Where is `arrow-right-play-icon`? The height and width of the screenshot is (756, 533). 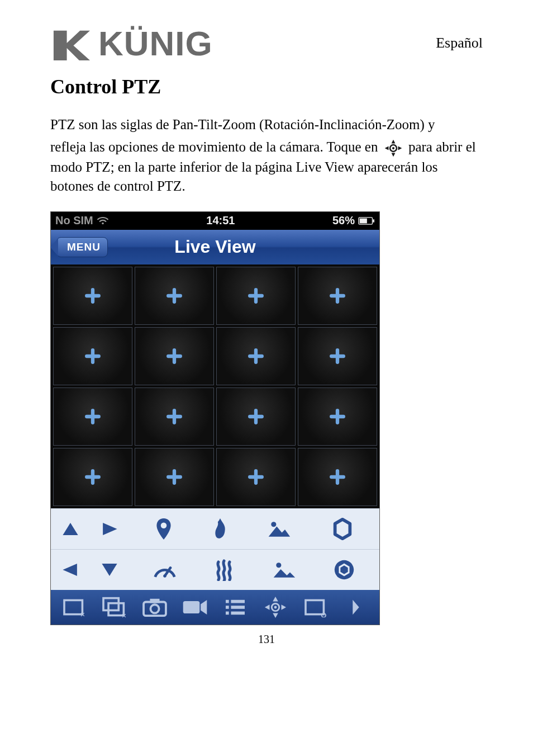 arrow-right-play-icon is located at coordinates (110, 529).